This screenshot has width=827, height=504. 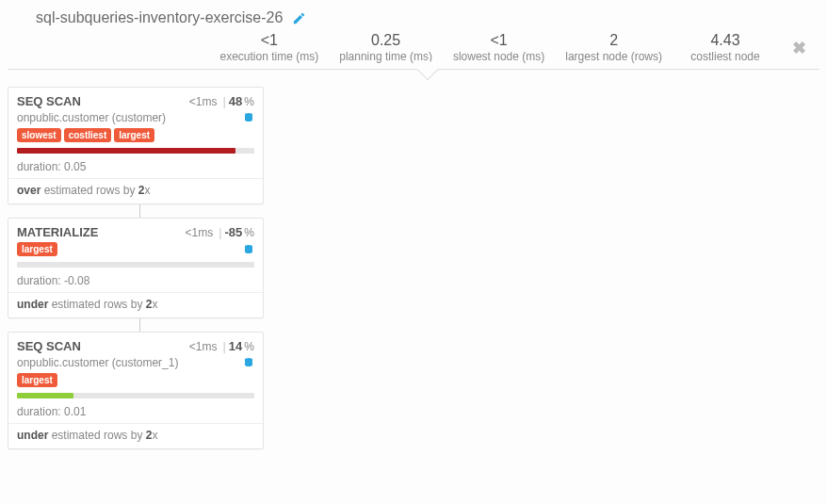 What do you see at coordinates (269, 47) in the screenshot?
I see `stat-execution-time: <1 execution time (ms)` at bounding box center [269, 47].